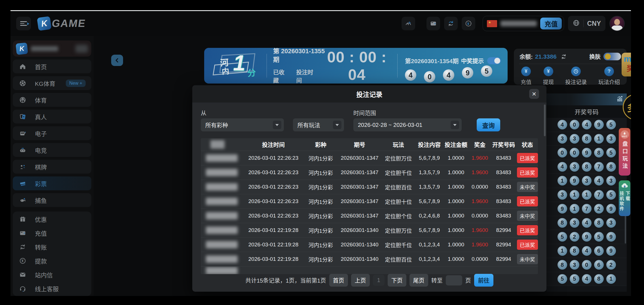  What do you see at coordinates (620, 99) in the screenshot?
I see `chart-icon` at bounding box center [620, 99].